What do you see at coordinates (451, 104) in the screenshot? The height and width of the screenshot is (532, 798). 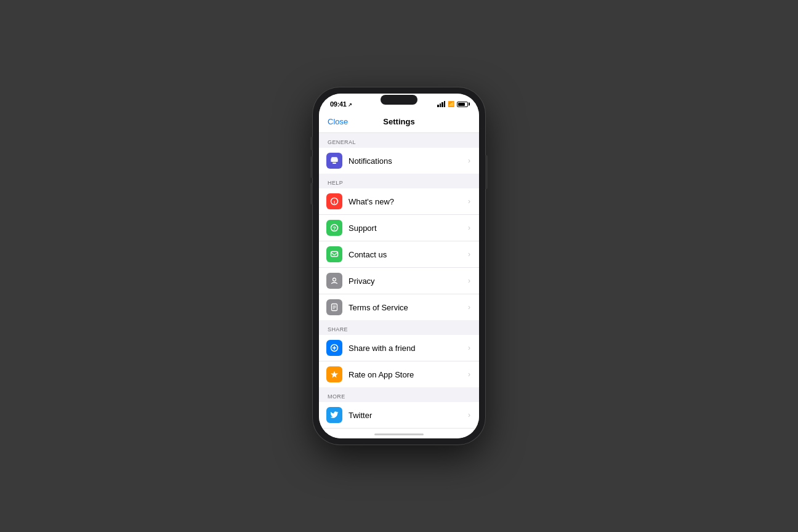 I see `wifi-icon: 📶` at bounding box center [451, 104].